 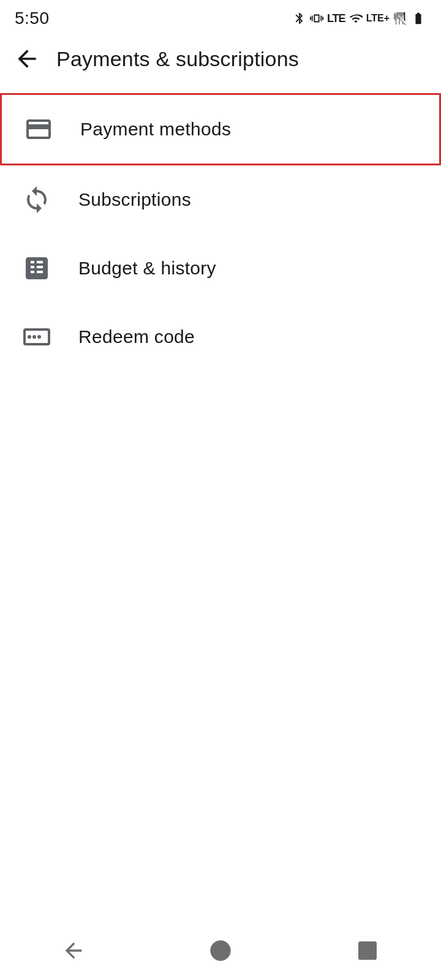 I want to click on status-bar: 5:50 LTE LTE+, so click(x=221, y=17).